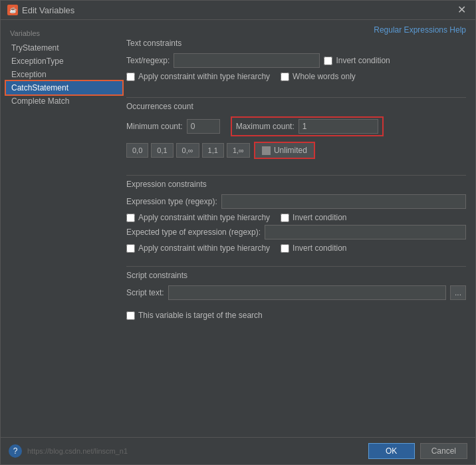 This screenshot has height=465, width=476. What do you see at coordinates (148, 61) in the screenshot?
I see `text-regexp-label: Text/regexp:` at bounding box center [148, 61].